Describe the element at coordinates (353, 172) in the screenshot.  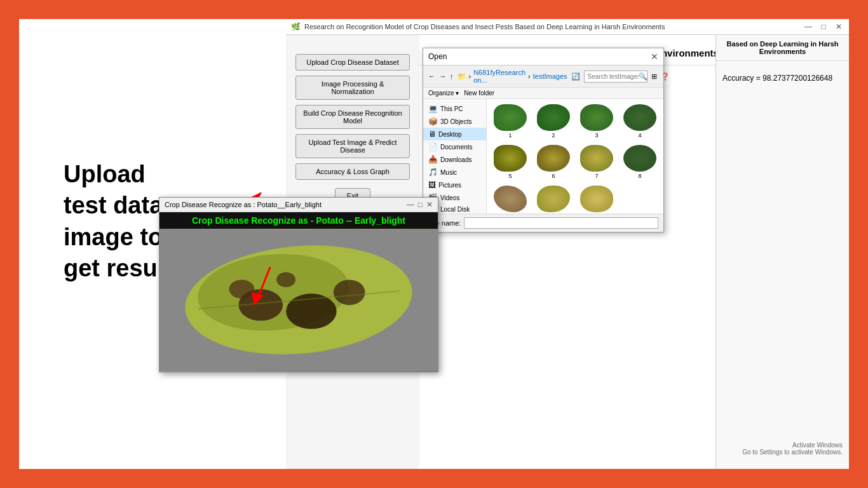
I see `accuracy-loss-graph-btn: Accuracy & Loss Graph` at that location.